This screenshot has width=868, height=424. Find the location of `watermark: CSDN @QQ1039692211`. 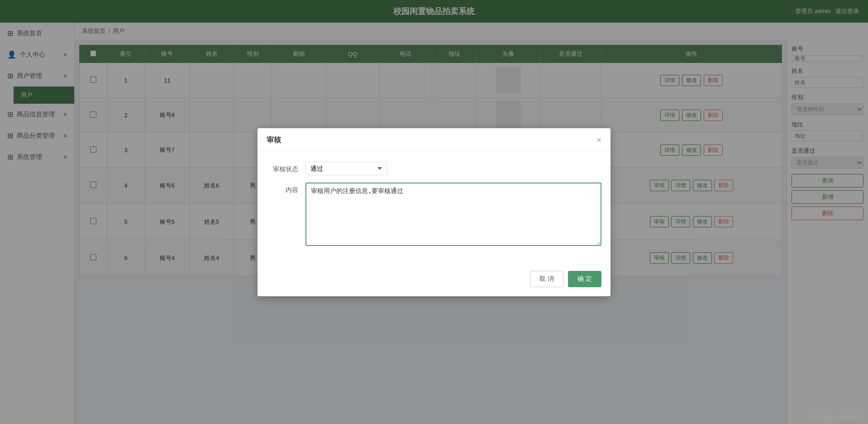

watermark: CSDN @QQ1039692211 is located at coordinates (836, 418).